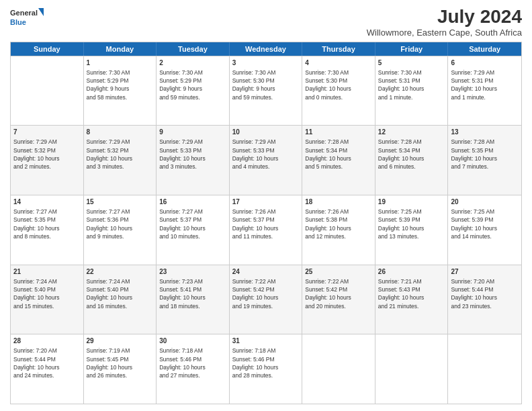 The image size is (532, 411). I want to click on cell-day-26: 26Sunrise: 7:21 AMSunset: 5:43 PMDayligh…, so click(412, 300).